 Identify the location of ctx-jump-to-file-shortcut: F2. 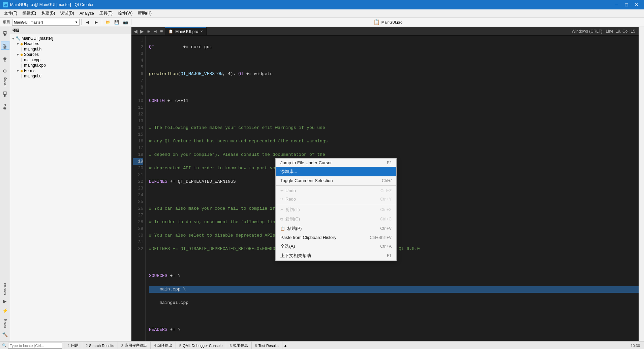
(389, 163).